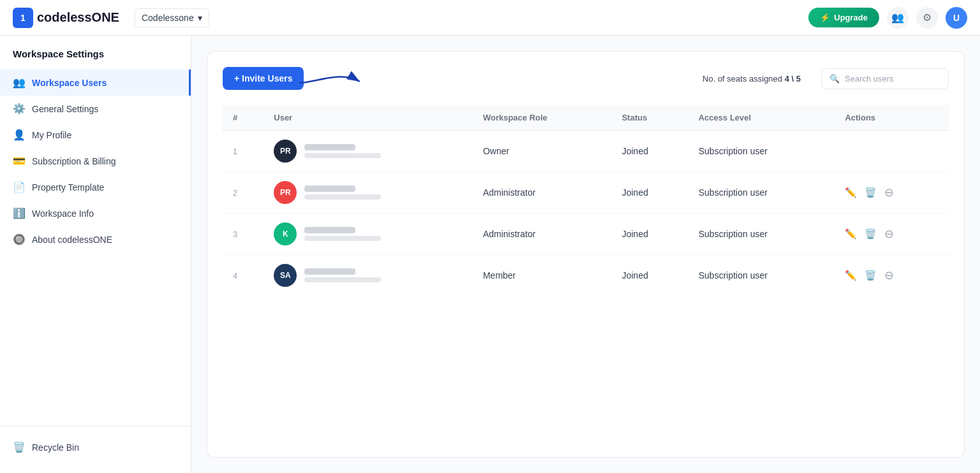 The height and width of the screenshot is (473, 980). Describe the element at coordinates (898, 18) in the screenshot. I see `team-icon-button: 👥` at that location.